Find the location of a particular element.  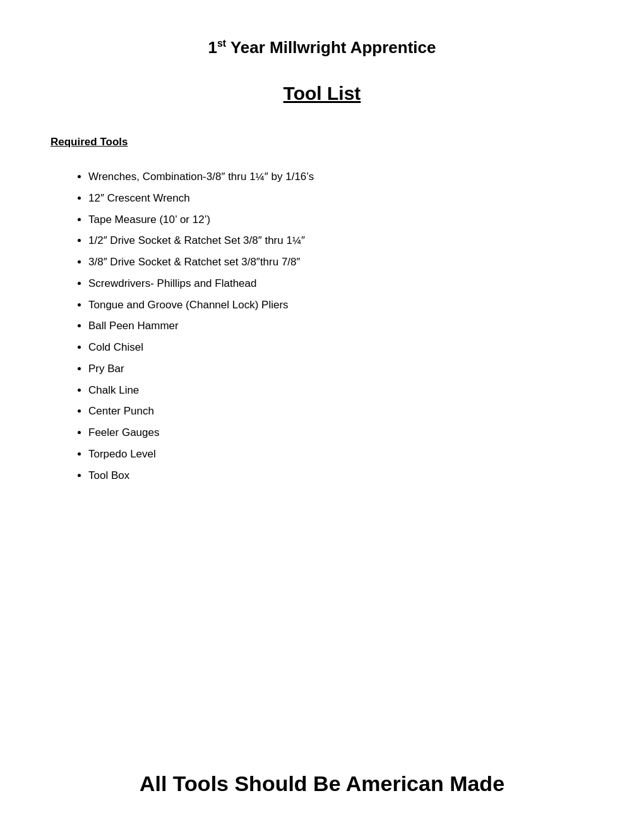

list-item: Torpedo Level is located at coordinates (341, 454).